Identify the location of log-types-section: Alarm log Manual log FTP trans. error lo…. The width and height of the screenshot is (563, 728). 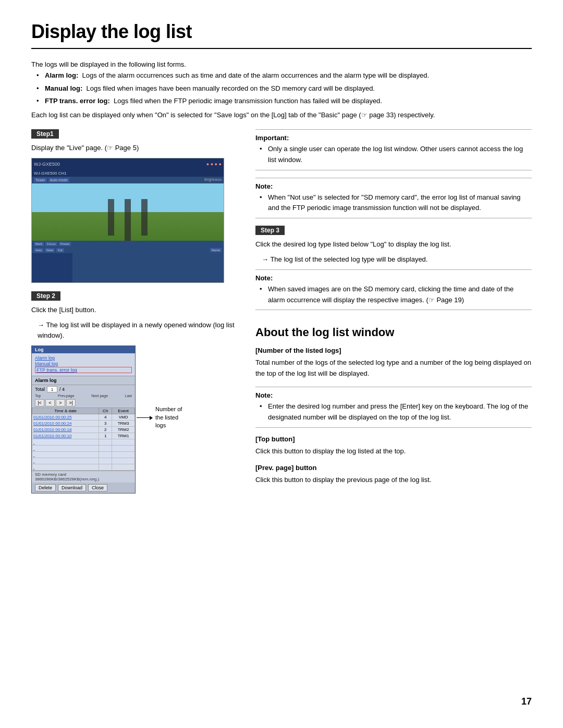
(83, 365).